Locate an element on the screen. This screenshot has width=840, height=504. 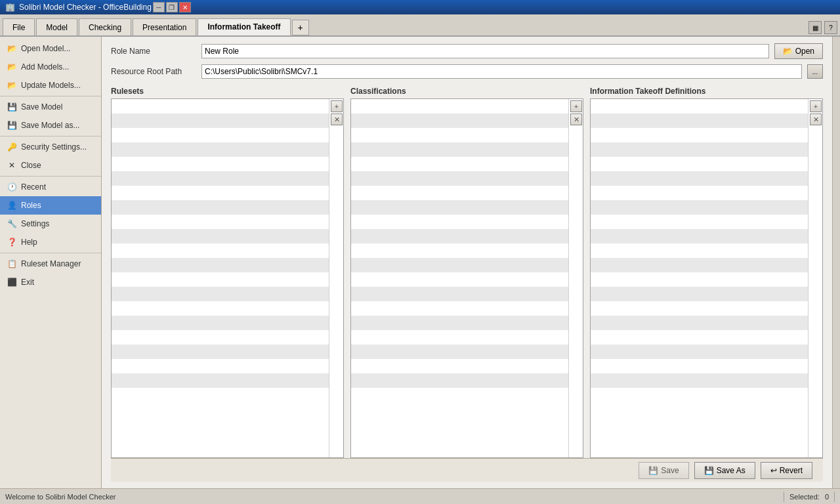
role-name-label: Role Name is located at coordinates (154, 51).